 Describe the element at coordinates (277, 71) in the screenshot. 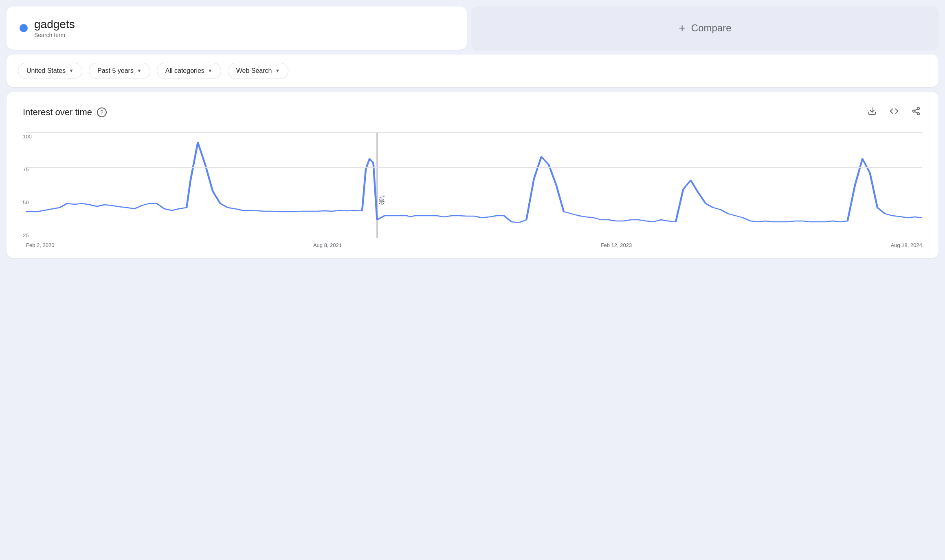

I see `search-type-chevron-icon: ▼` at that location.